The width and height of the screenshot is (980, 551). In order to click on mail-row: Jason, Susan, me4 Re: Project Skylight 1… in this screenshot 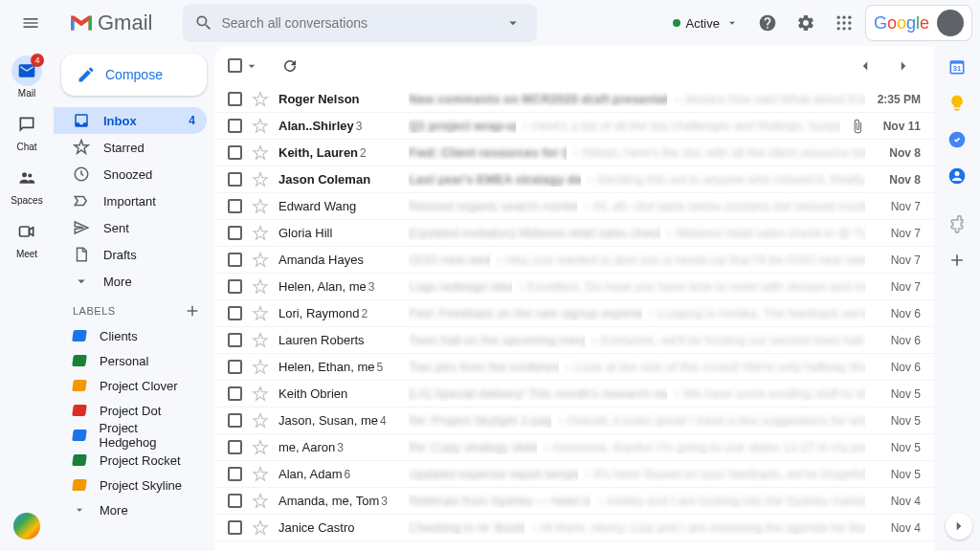, I will do `click(574, 421)`.